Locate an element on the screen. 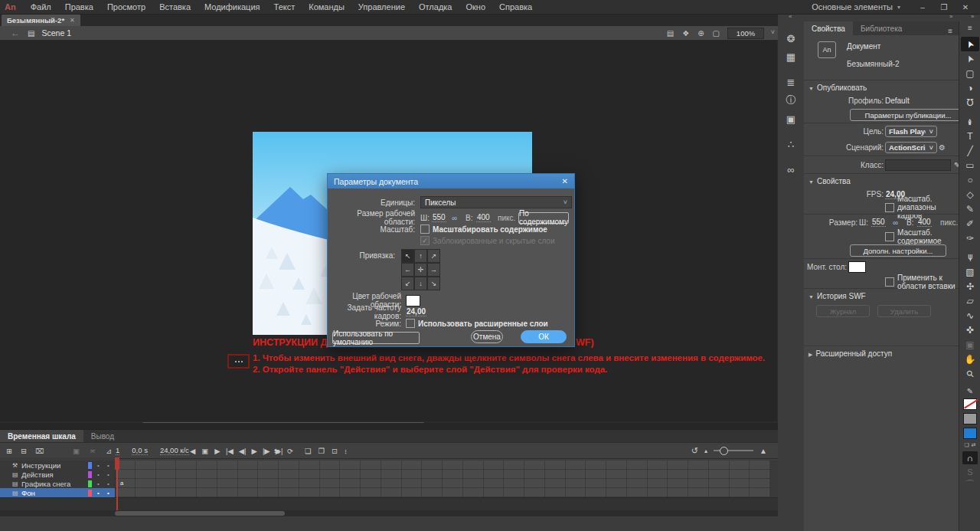 This screenshot has height=531, width=980. oval-tool: ○ is located at coordinates (970, 179).